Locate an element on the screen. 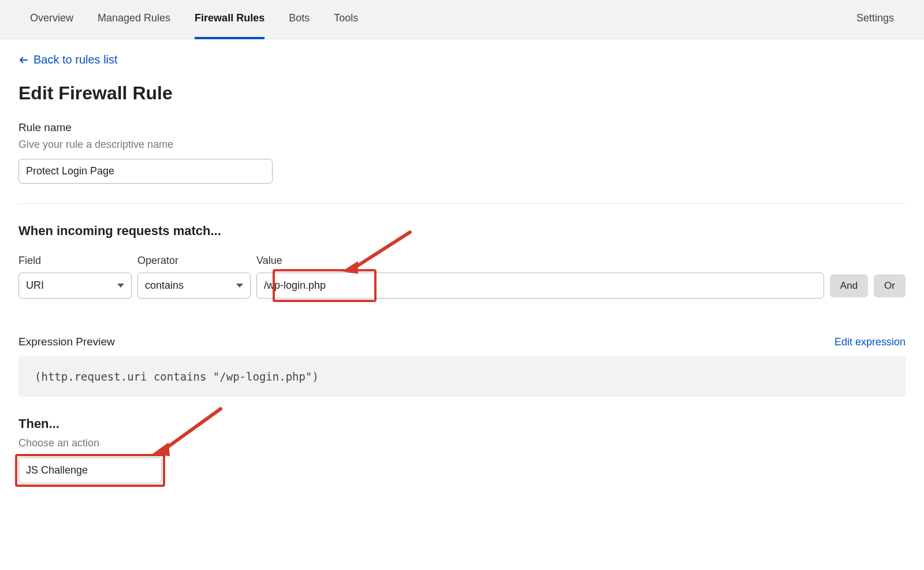  tab-tools: Tools is located at coordinates (346, 20).